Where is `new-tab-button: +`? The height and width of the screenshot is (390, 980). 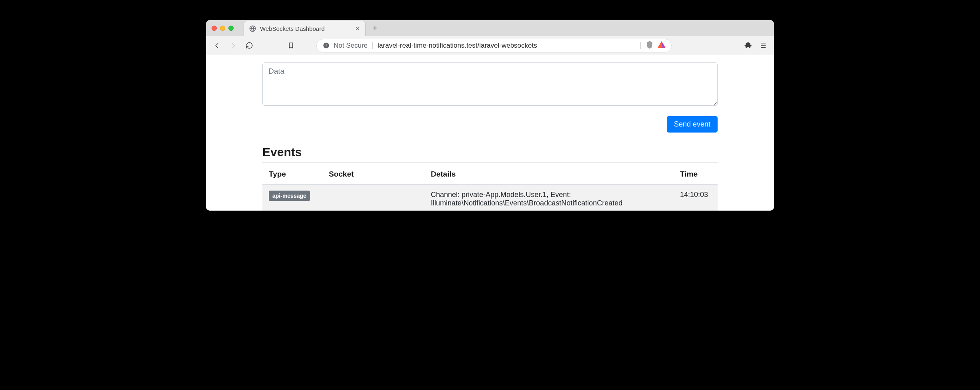
new-tab-button: + is located at coordinates (375, 28).